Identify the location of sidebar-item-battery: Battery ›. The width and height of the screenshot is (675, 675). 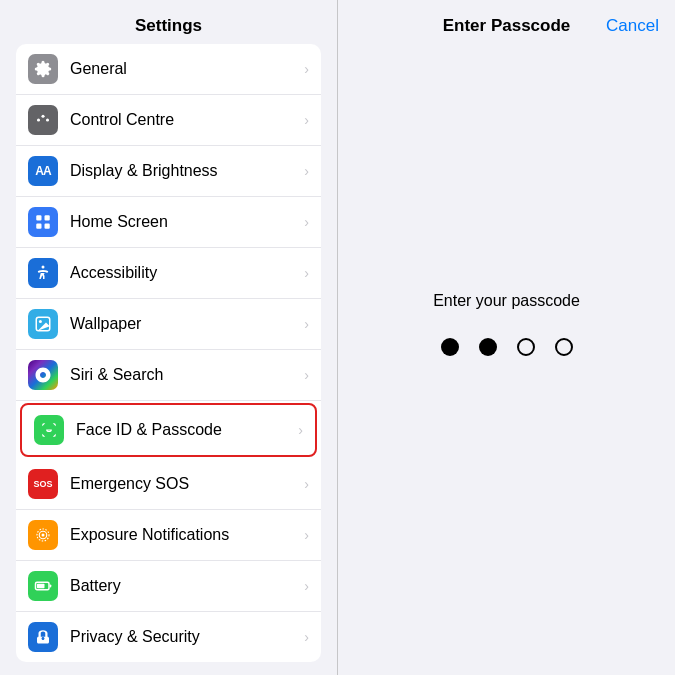
(168, 586).